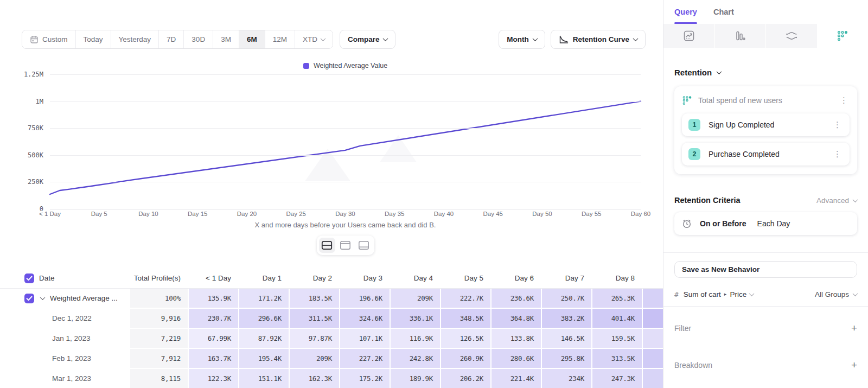 This screenshot has height=388, width=868. I want to click on timing-label: On or Before, so click(723, 224).